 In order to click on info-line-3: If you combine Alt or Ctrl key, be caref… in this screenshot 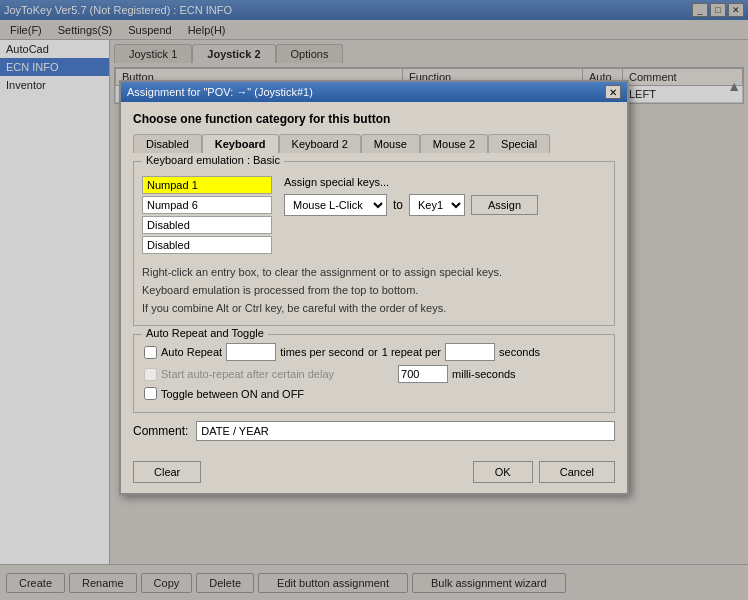, I will do `click(374, 308)`.